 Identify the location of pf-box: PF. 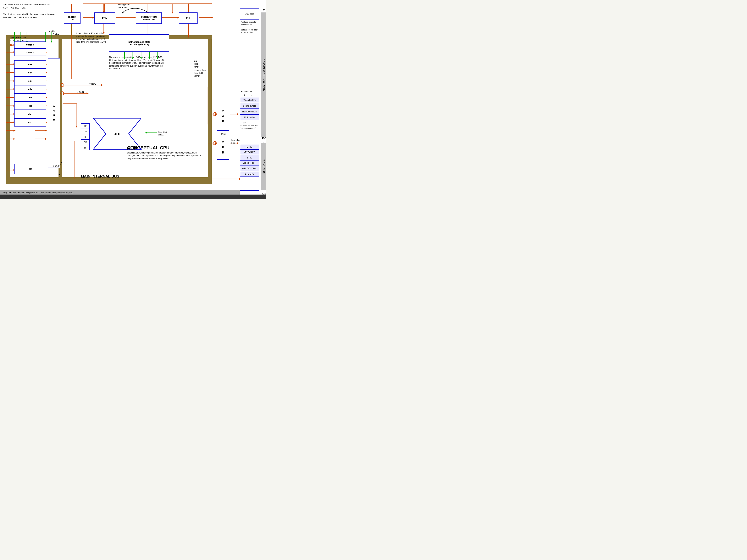
(85, 137).